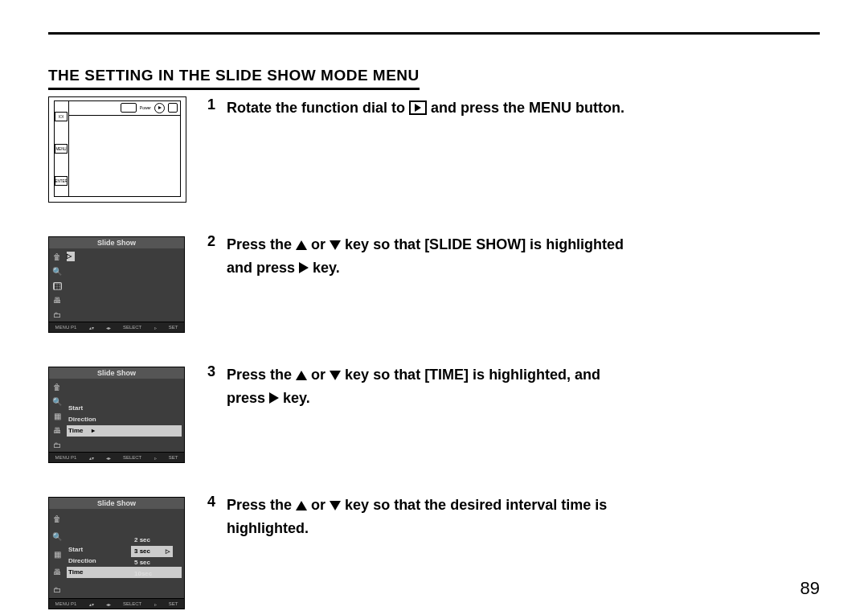  I want to click on top-rule, so click(434, 45).